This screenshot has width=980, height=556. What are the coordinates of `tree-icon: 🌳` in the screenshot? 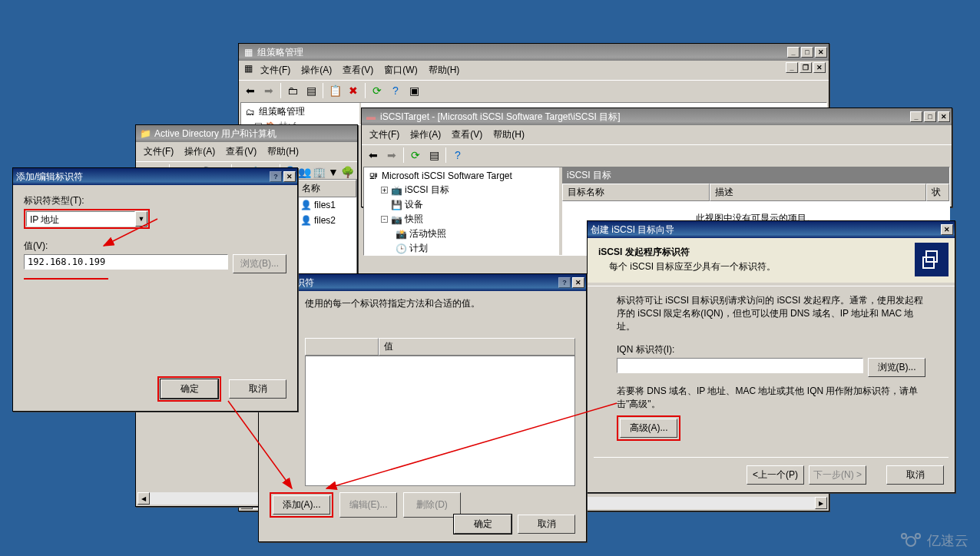 It's located at (347, 172).